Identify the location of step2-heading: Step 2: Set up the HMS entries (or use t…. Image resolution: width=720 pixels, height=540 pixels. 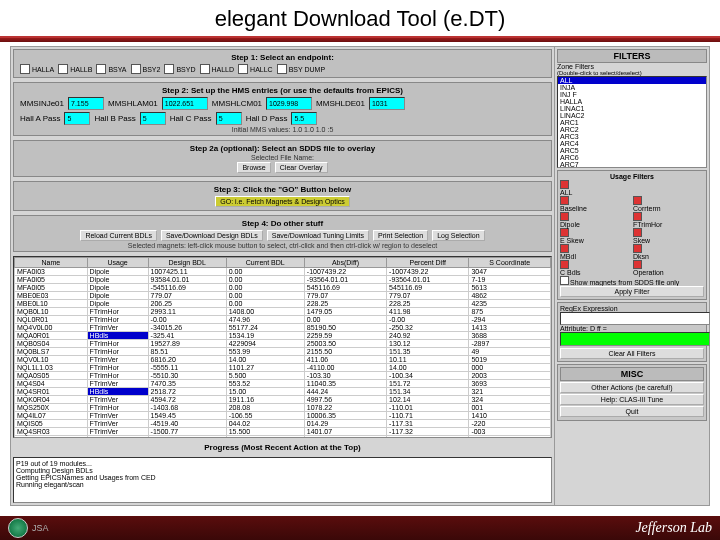
(282, 90).